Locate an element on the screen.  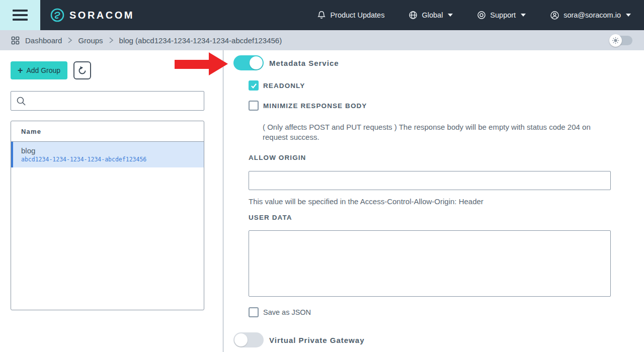
minimize-response-body-label: MINIMIZE RESPONSE BODY is located at coordinates (315, 106).